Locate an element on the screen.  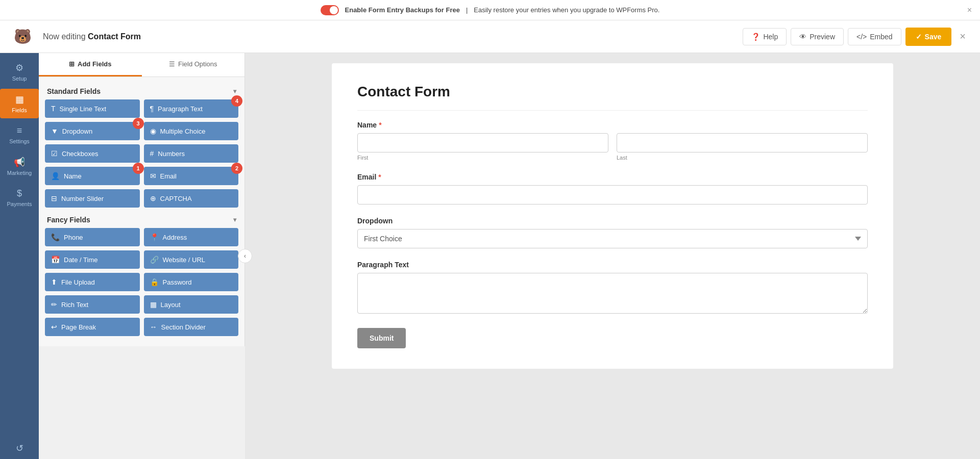
number-slider-icon: ⊟ is located at coordinates (54, 198).